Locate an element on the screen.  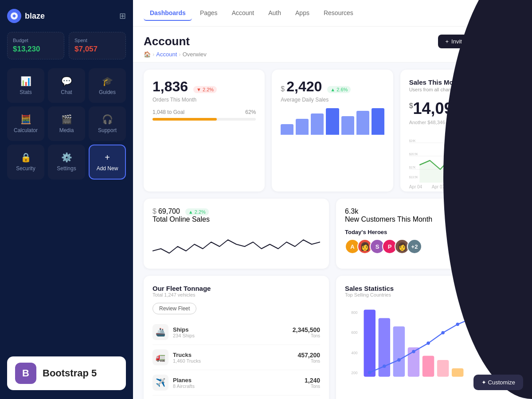
hero-more: +2 is located at coordinates (415, 246).